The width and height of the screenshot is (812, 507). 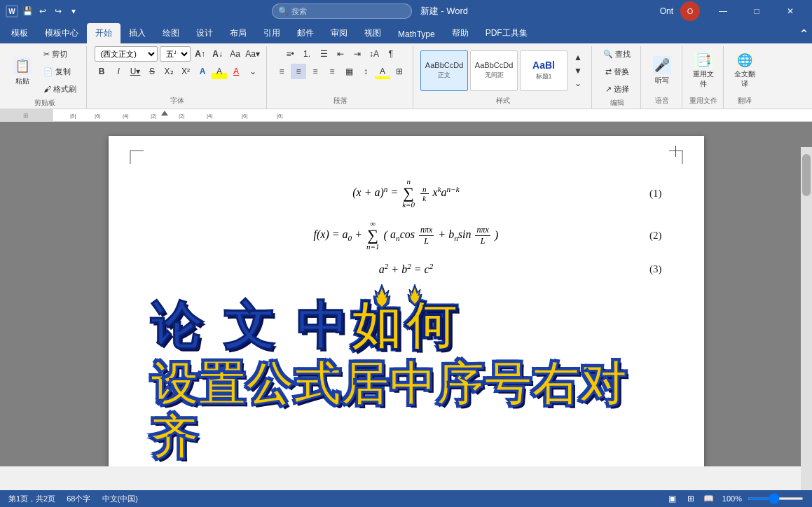 What do you see at coordinates (578, 70) in the screenshot?
I see `styles-scroll-down: ▼` at bounding box center [578, 70].